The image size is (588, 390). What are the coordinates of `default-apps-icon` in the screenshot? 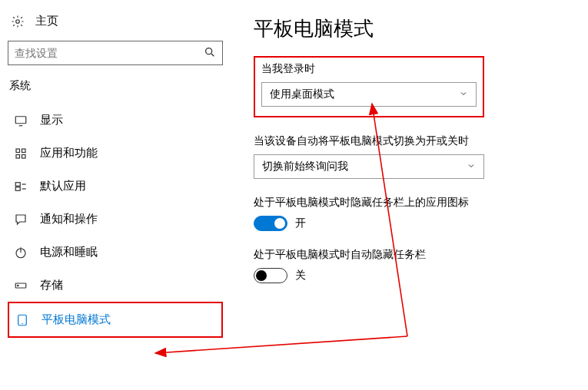 It's located at (21, 187).